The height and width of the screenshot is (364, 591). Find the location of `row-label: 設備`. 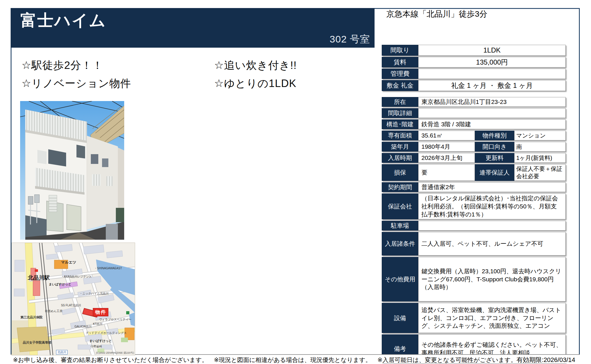

row-label: 設備 is located at coordinates (400, 318).